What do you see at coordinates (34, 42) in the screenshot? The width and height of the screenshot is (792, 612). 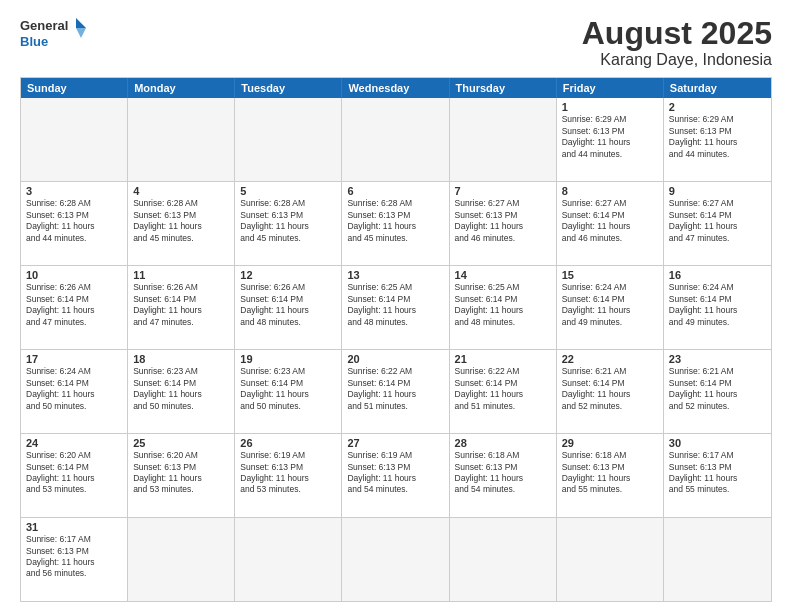 I see `svg-text: Blue` at bounding box center [34, 42].